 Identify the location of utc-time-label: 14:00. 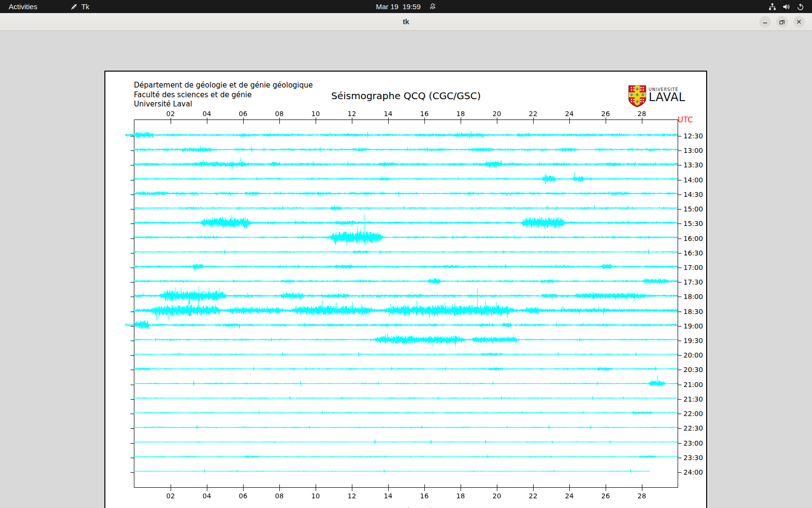
(693, 180).